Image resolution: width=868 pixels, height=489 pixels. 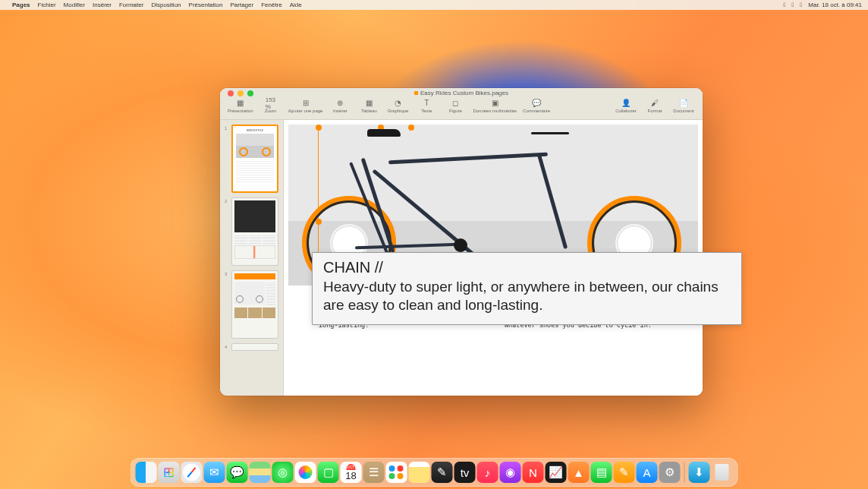 What do you see at coordinates (241, 106) in the screenshot?
I see `view-button: ▦ Présentation` at bounding box center [241, 106].